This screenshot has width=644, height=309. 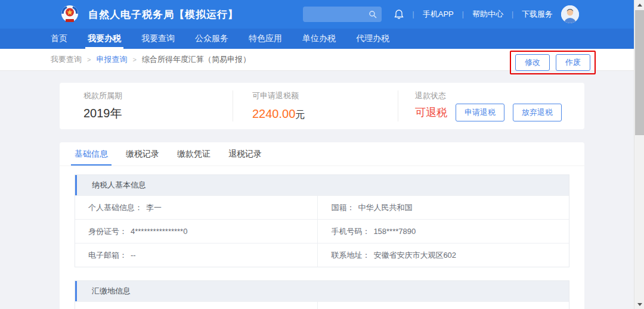 What do you see at coordinates (212, 39) in the screenshot?
I see `nav-public-service: 公众服务` at bounding box center [212, 39].